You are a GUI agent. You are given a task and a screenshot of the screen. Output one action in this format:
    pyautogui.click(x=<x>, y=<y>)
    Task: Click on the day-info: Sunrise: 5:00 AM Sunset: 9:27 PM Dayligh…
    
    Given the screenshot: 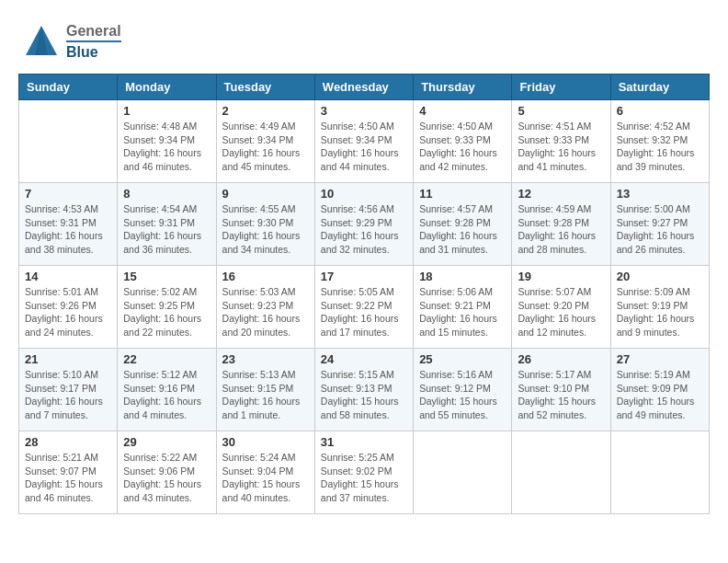 What is the action you would take?
    pyautogui.click(x=660, y=230)
    